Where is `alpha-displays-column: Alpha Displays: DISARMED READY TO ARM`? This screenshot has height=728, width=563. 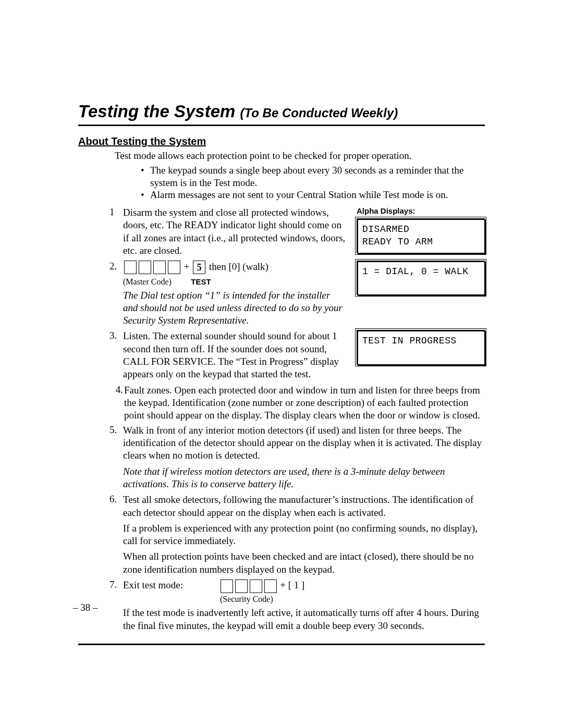
alpha-displays-column: Alpha Displays: DISARMED READY TO ARM is located at coordinates (421, 234).